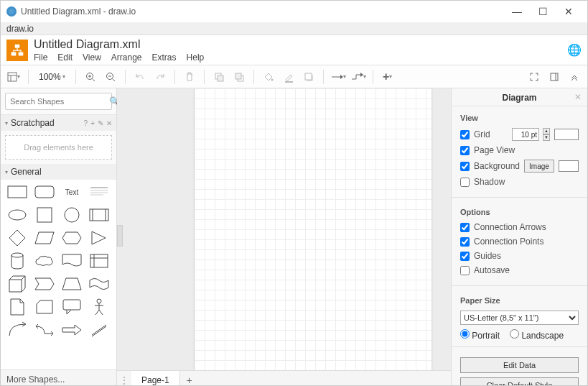  Describe the element at coordinates (59, 147) in the screenshot. I see `scratchpad-drop: Drag elements here` at that location.